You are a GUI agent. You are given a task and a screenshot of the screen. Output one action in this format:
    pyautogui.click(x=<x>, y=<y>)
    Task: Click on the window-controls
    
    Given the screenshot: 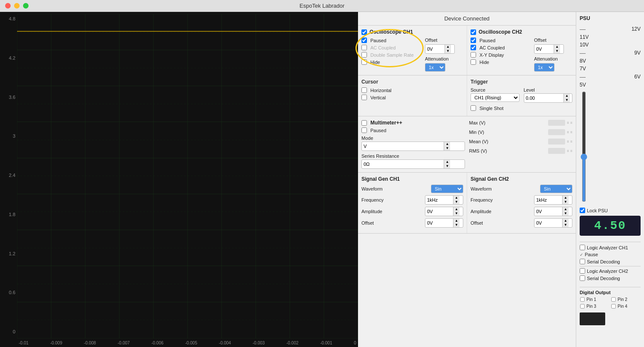 What is the action you would take?
    pyautogui.click(x=17, y=6)
    